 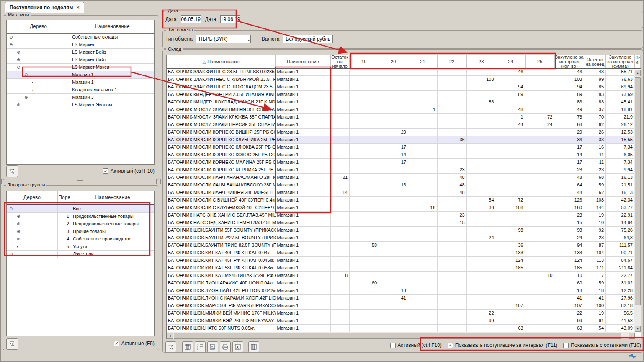 What do you see at coordinates (401, 223) in the screenshot?
I see `table-row: БАТОНЧИК НАТС ЭНД ХАНИ С ТЕМН.ГЛАЗ.45Г M…` at bounding box center [401, 223].